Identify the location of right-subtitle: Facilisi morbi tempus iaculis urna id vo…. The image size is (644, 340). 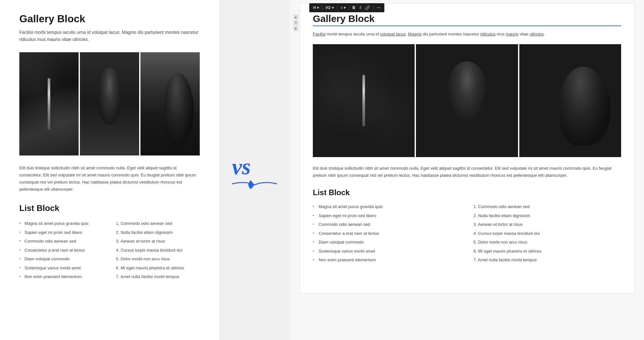
(467, 34).